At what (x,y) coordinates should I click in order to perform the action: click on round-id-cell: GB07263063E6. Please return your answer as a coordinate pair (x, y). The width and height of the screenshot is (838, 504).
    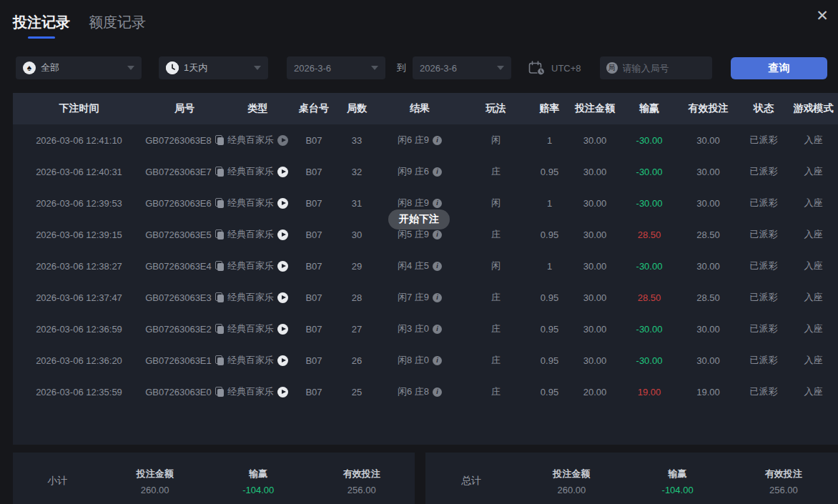
    Looking at the image, I should click on (184, 203).